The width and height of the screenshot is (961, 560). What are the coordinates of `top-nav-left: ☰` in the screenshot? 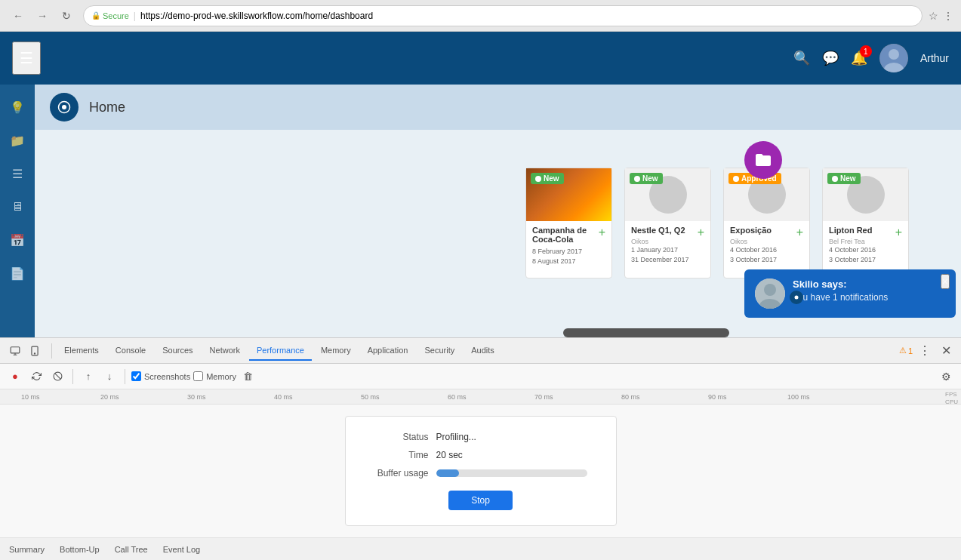 It's located at (26, 58).